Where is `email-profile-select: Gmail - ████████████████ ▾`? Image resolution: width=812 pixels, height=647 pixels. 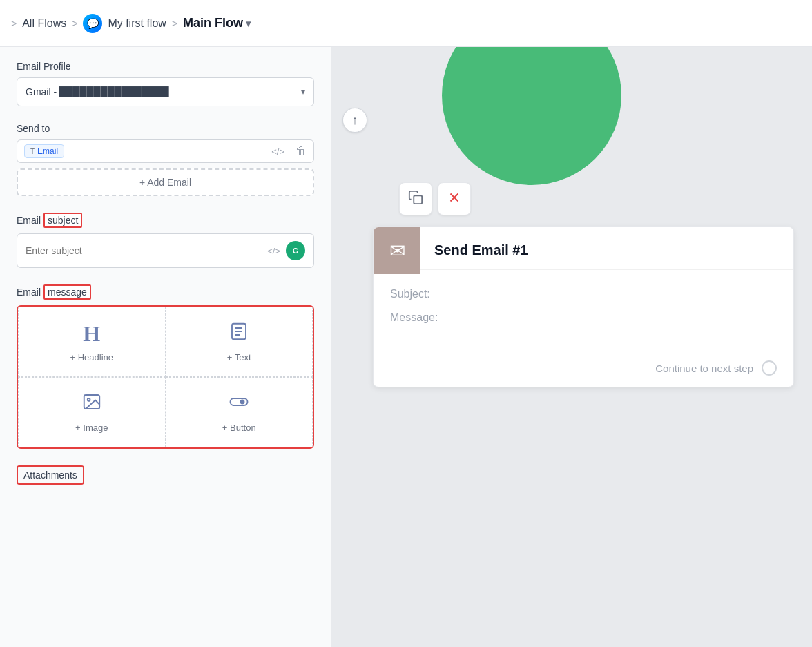
email-profile-select: Gmail - ████████████████ ▾ is located at coordinates (166, 92).